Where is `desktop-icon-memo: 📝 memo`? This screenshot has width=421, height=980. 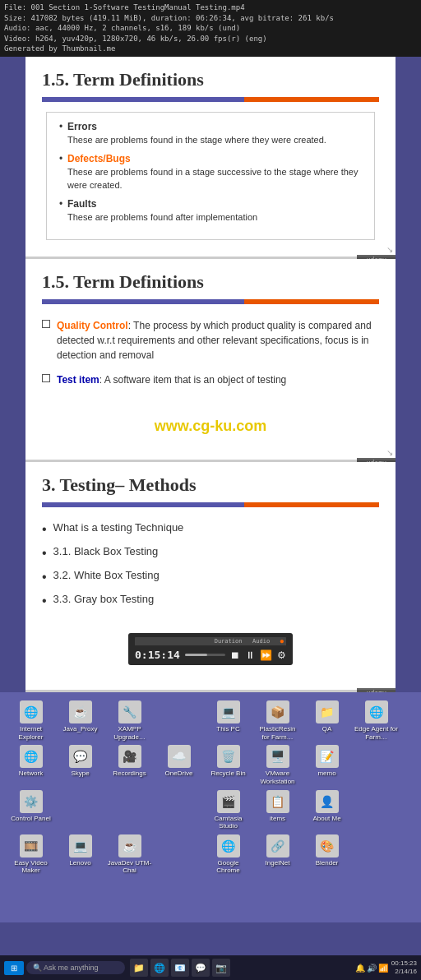 desktop-icon-memo: 📝 memo is located at coordinates (327, 765).